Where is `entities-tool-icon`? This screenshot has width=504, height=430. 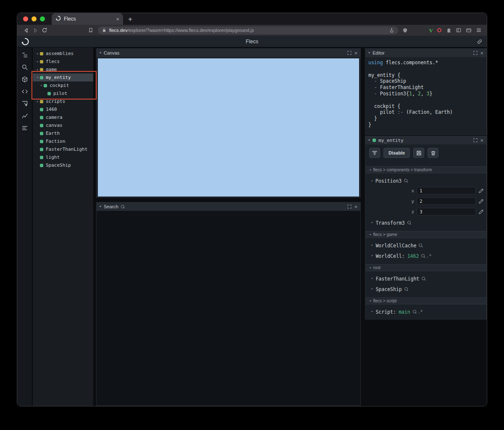
entities-tool-icon is located at coordinates (25, 55).